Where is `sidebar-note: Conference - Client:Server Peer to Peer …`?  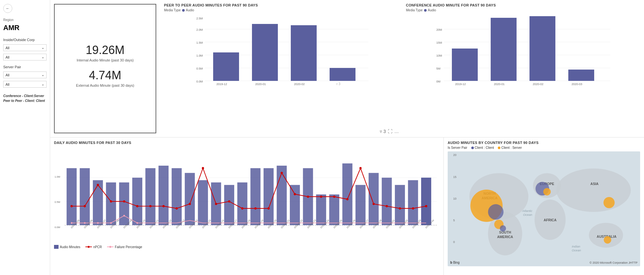 sidebar-note: Conference - Client:Server Peer to Peer … is located at coordinates (25, 98).